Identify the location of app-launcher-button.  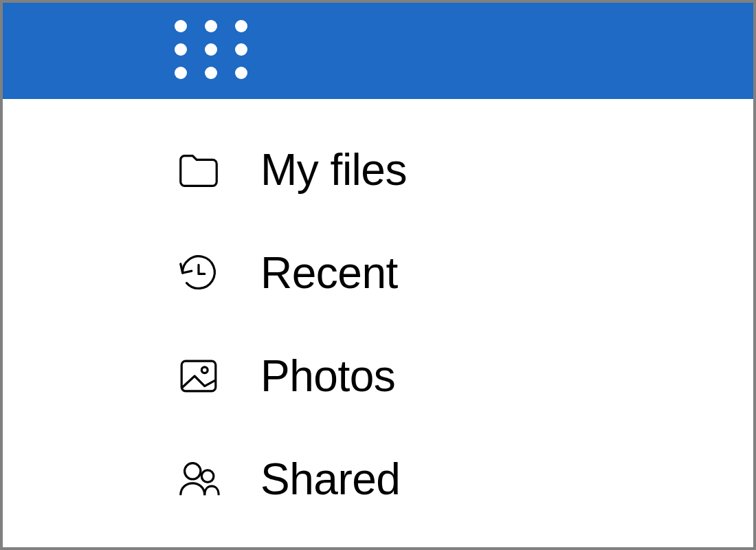
(212, 51).